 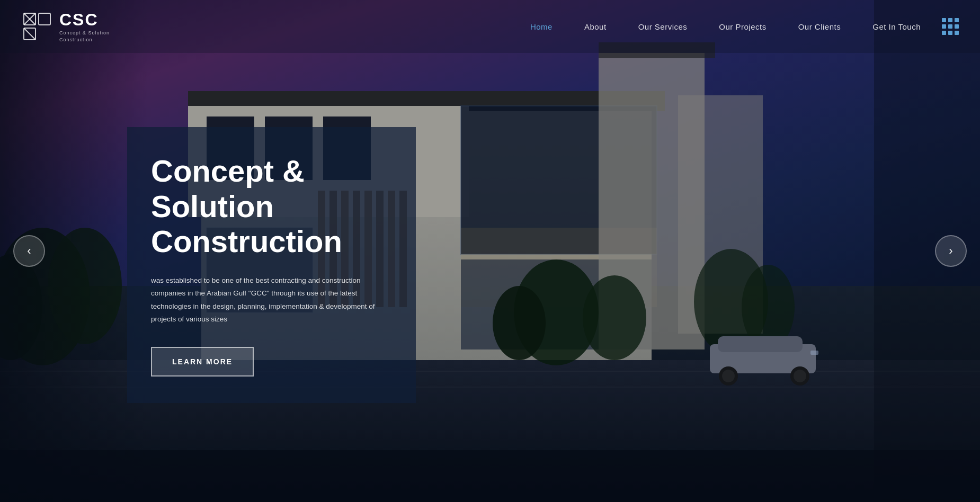 What do you see at coordinates (951, 251) in the screenshot?
I see `carousel-next-button: ›` at bounding box center [951, 251].